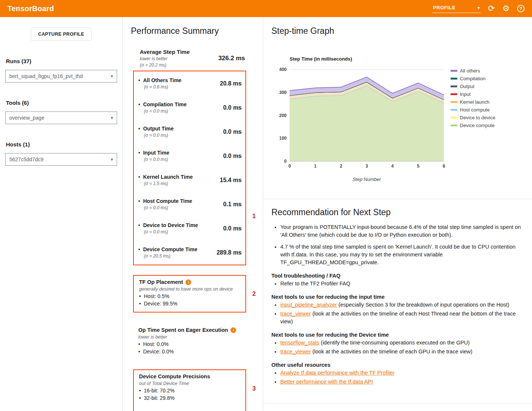 Image resolution: width=532 pixels, height=411 pixels. Describe the element at coordinates (61, 61) in the screenshot. I see `runs-label: Runs (37)` at that location.